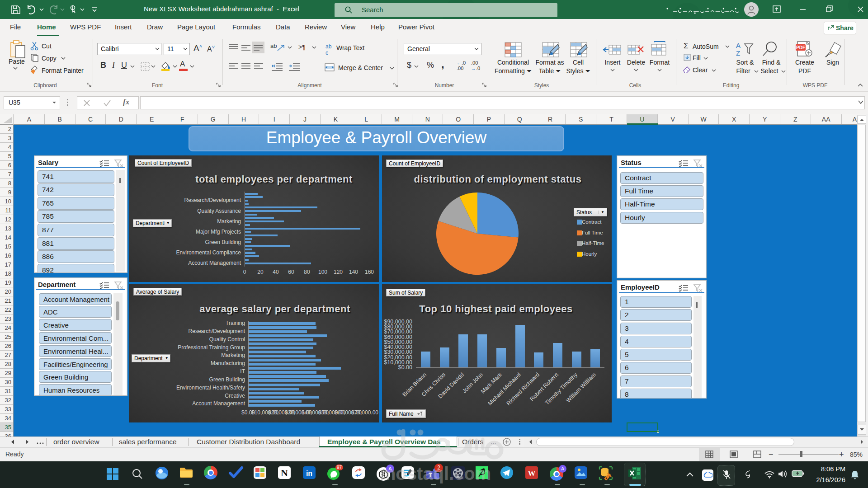  I want to click on svg-text: in, so click(309, 474).